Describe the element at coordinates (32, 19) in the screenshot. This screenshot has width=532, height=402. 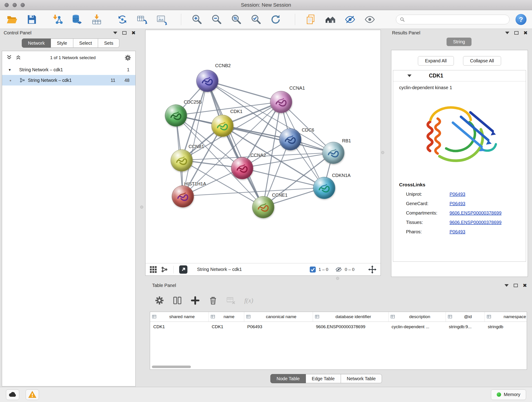
I see `save-session-button` at that location.